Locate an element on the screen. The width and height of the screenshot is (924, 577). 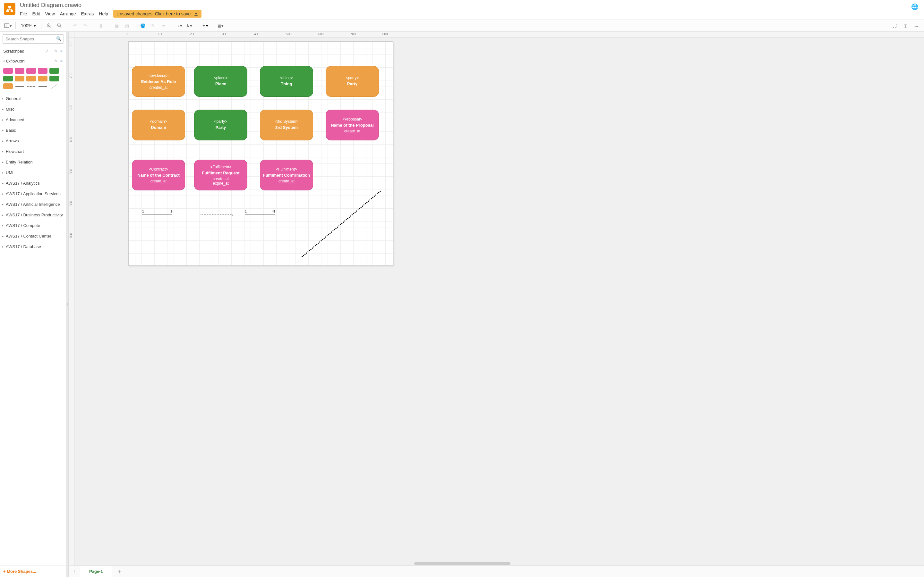
library-label: 8xflow.xml is located at coordinates (16, 61).